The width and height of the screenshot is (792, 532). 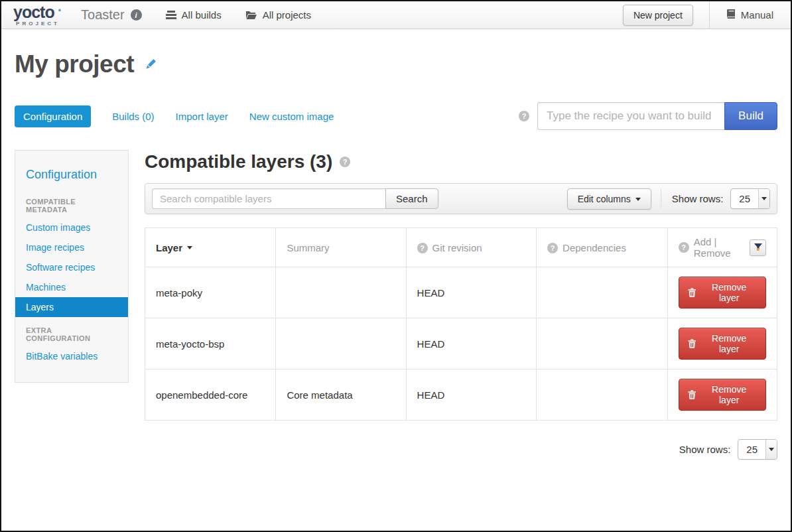 What do you see at coordinates (758, 247) in the screenshot?
I see `funnel-icon` at bounding box center [758, 247].